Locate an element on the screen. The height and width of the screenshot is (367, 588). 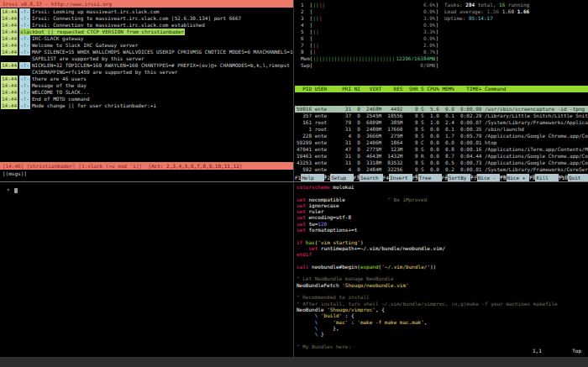
vim-line: \ 'mac' : 'make -f make_mac.mak', is located at coordinates (442, 322).